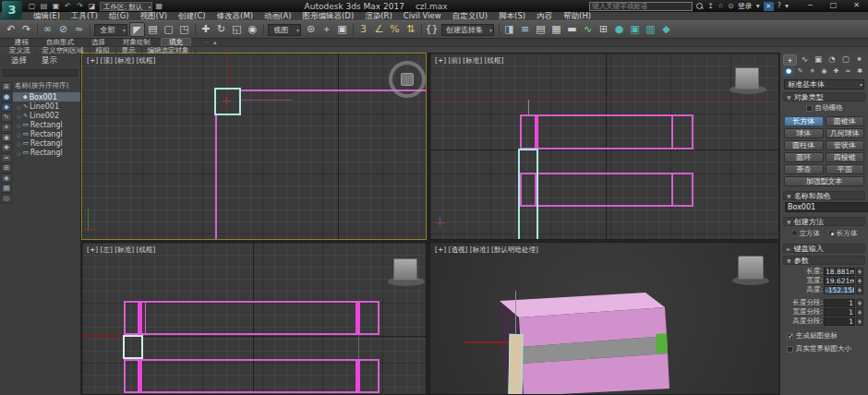 The width and height of the screenshot is (868, 395). What do you see at coordinates (153, 30) in the screenshot?
I see `select-by-name-icon: ▤` at bounding box center [153, 30].